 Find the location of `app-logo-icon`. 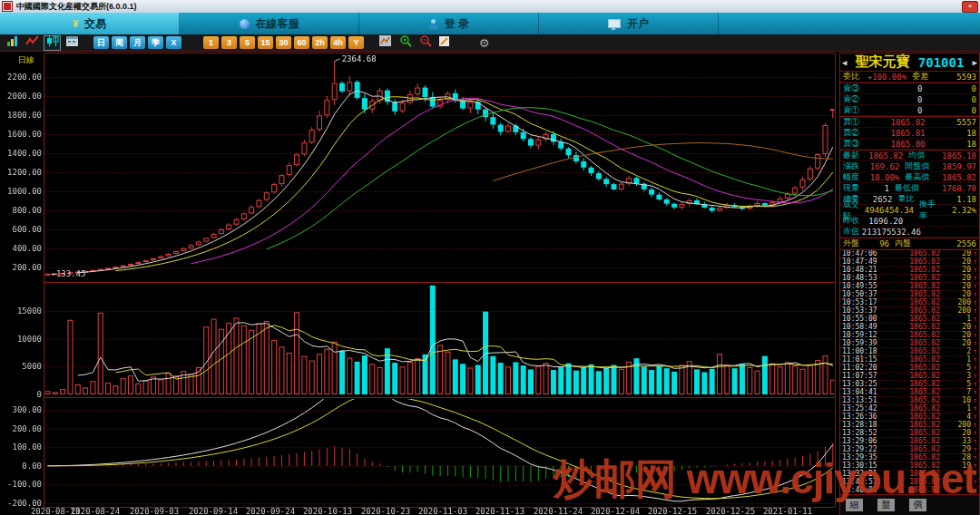

app-logo-icon is located at coordinates (7, 6).